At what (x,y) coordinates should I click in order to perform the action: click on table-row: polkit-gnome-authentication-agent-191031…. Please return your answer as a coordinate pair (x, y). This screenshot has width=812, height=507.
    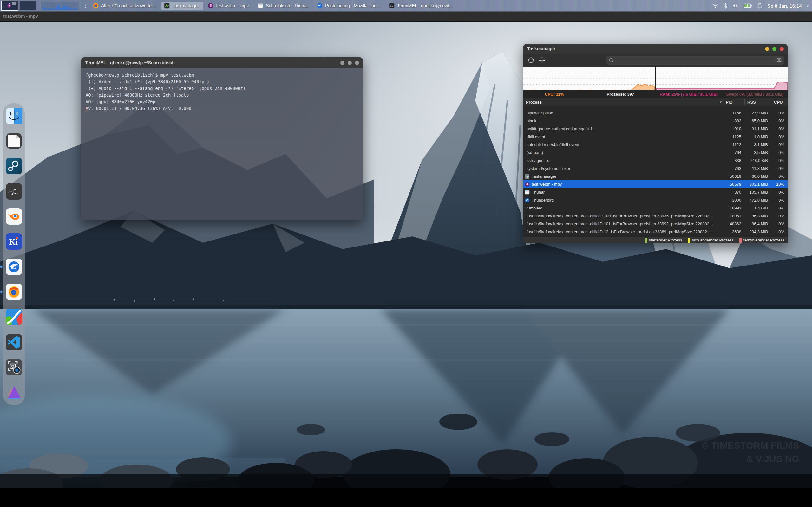
    Looking at the image, I should click on (656, 129).